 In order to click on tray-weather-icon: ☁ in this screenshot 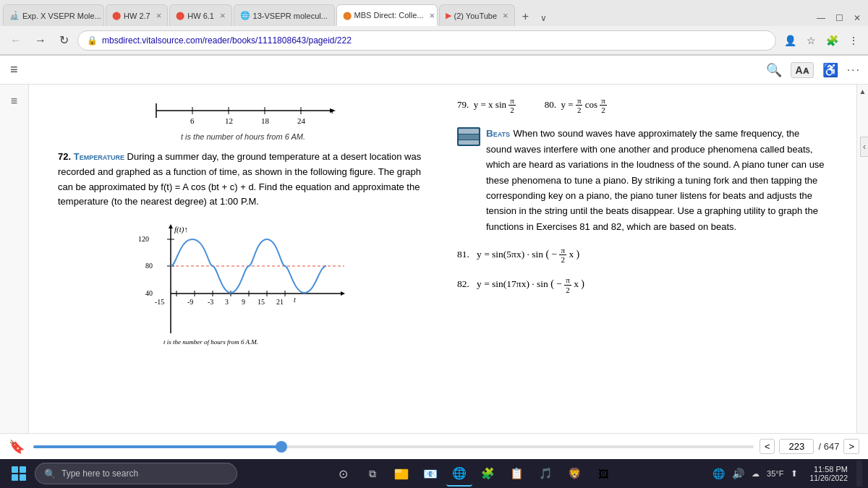, I will do `click(755, 474)`.